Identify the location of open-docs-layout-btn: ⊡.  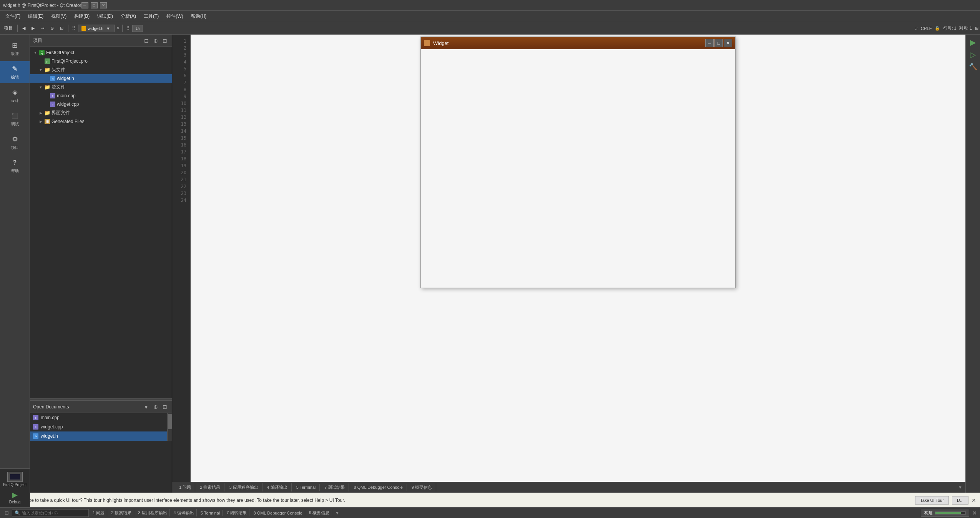
(165, 407).